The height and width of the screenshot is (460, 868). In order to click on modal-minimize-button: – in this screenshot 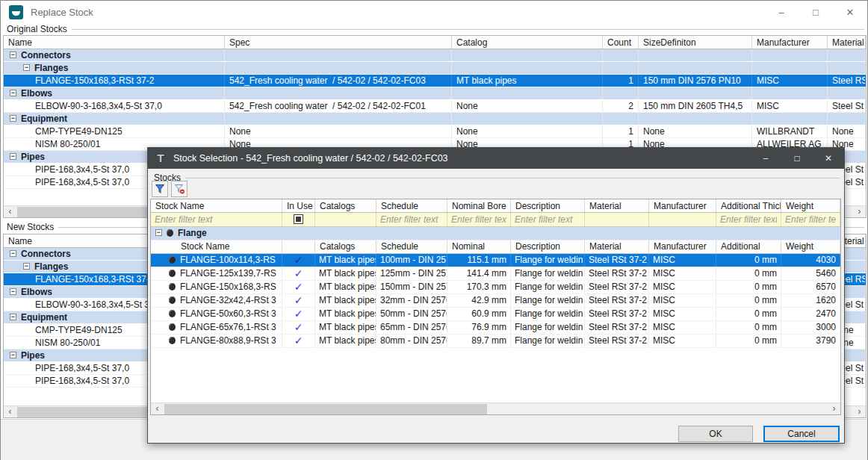, I will do `click(766, 158)`.